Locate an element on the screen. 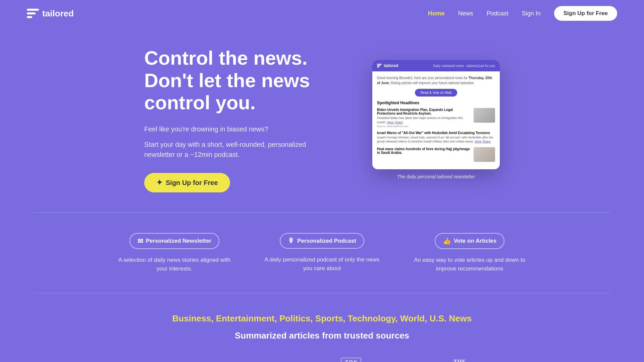 The width and height of the screenshot is (644, 362). logo-foxnews: FOX NEWS is located at coordinates (351, 360).